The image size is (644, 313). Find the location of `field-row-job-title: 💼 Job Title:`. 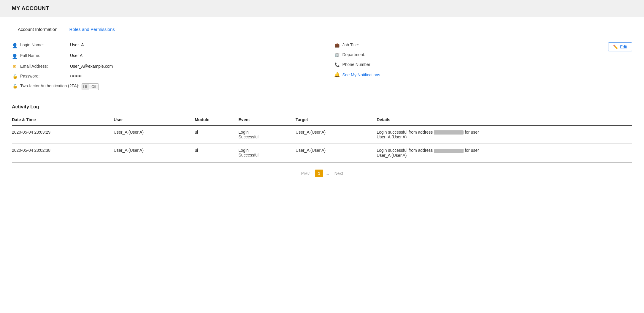

field-row-job-title: 💼 Job Title: is located at coordinates (483, 45).